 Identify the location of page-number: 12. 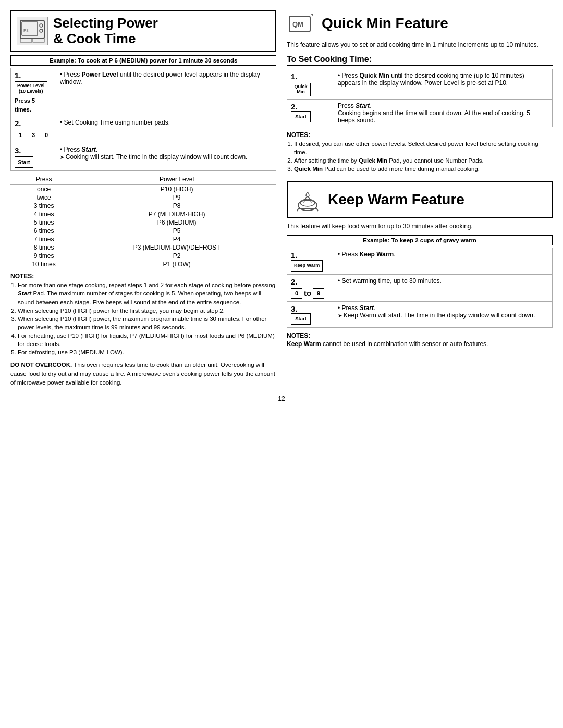
(282, 399).